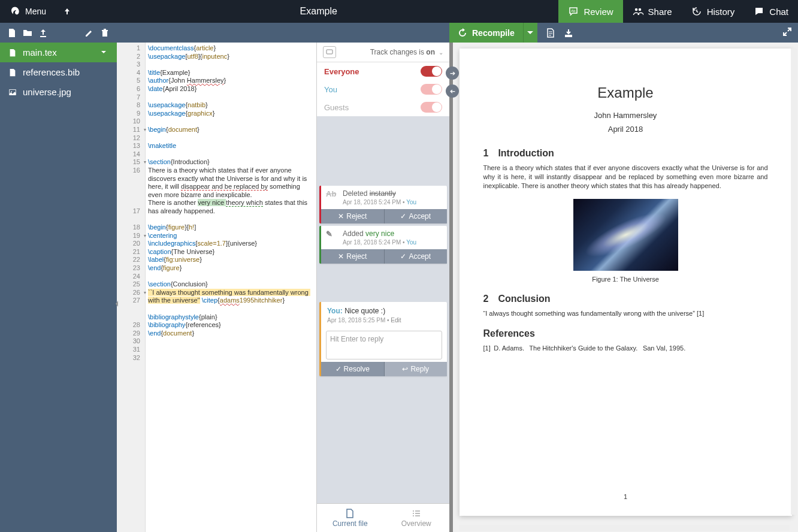 This screenshot has height=532, width=798. What do you see at coordinates (551, 33) in the screenshot?
I see `logs-icon` at bounding box center [551, 33].